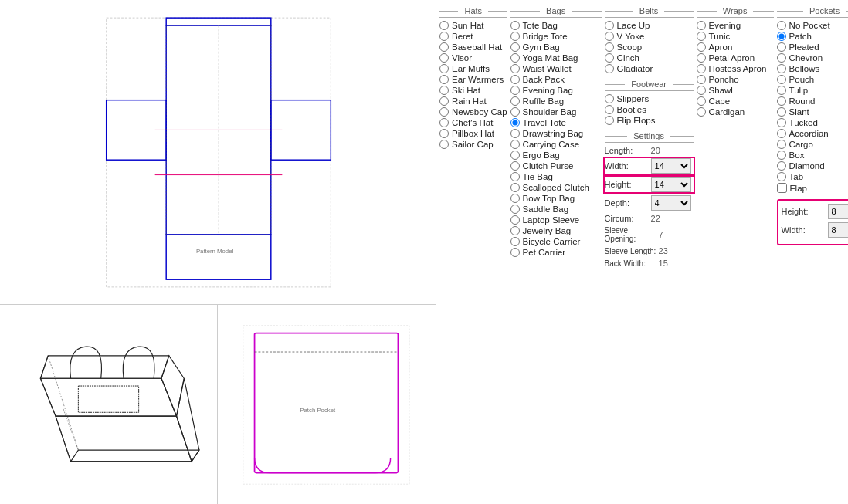 This screenshot has height=504, width=848. I want to click on radio-tab, so click(782, 177).